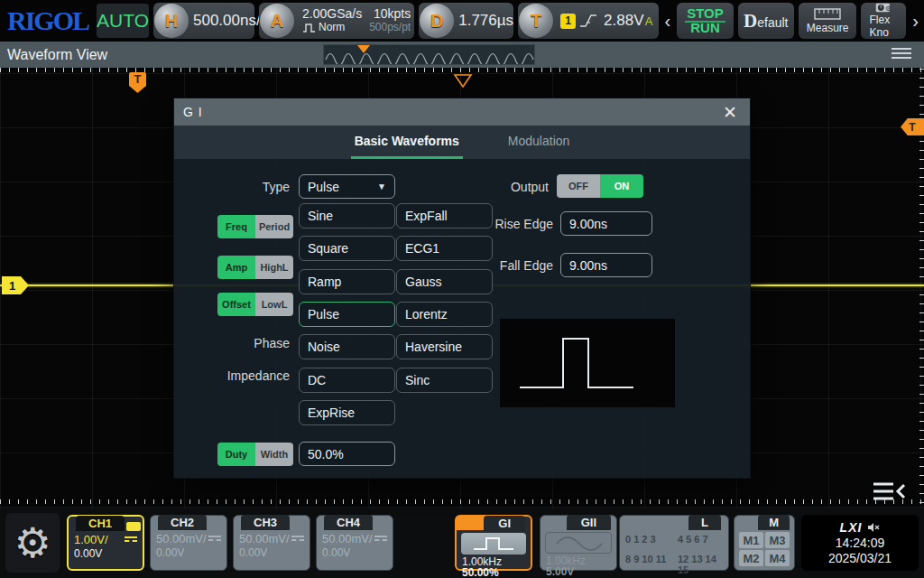 The image size is (924, 578). Describe the element at coordinates (889, 491) in the screenshot. I see `collapse-menu-icon` at that location.